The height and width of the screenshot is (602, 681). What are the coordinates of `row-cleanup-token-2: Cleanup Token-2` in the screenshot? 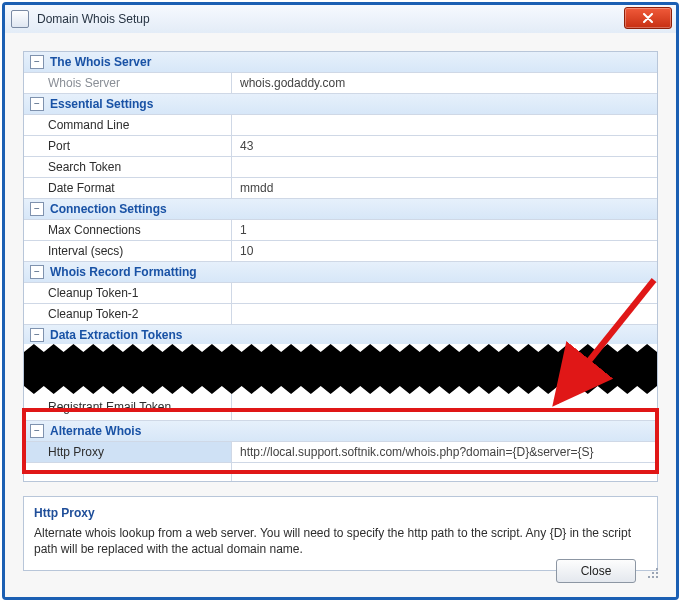 It's located at (340, 314).